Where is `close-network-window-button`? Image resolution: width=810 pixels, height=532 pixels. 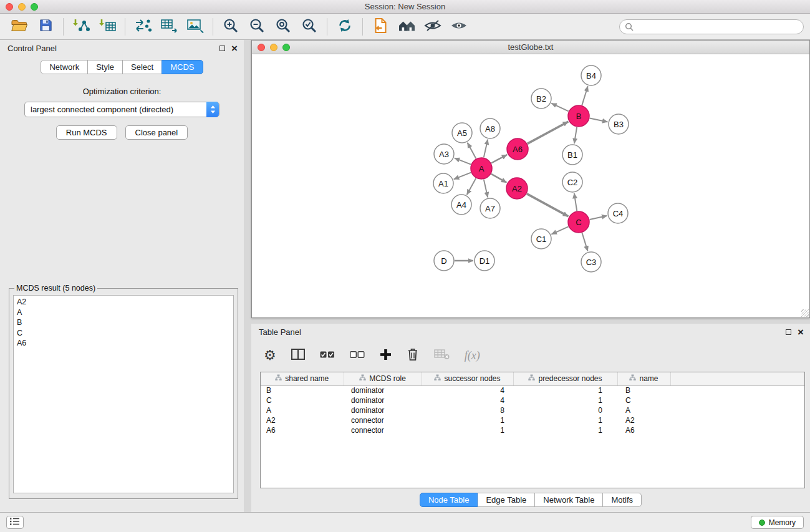
close-network-window-button is located at coordinates (261, 47).